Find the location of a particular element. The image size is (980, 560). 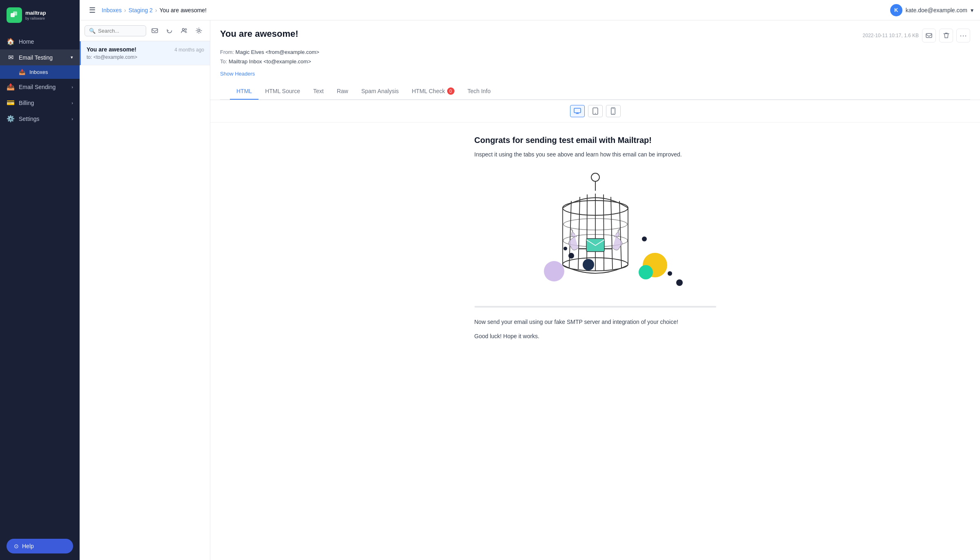

email-actions: ⋯ is located at coordinates (946, 36).